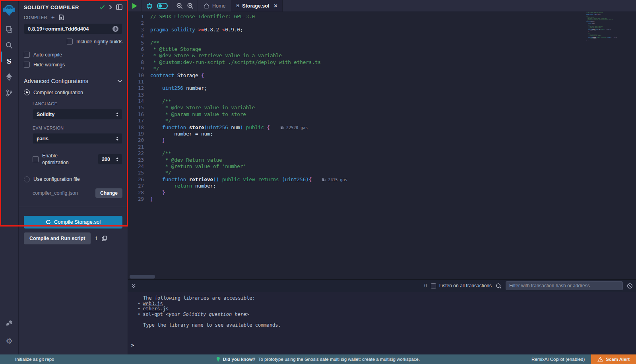  Describe the element at coordinates (558, 359) in the screenshot. I see `copilot-status: RemixAI Copilot (enabled)` at that location.